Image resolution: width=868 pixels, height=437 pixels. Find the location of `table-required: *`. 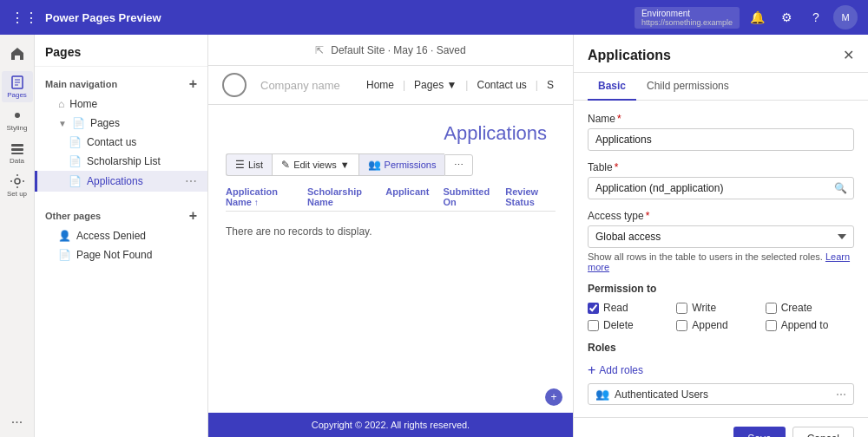

table-required: * is located at coordinates (616, 167).